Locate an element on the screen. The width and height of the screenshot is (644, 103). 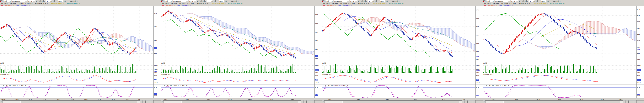
price-chart-pane: 9,6509,6009,5509,5009,4509,4009,415 is located at coordinates (242, 34).